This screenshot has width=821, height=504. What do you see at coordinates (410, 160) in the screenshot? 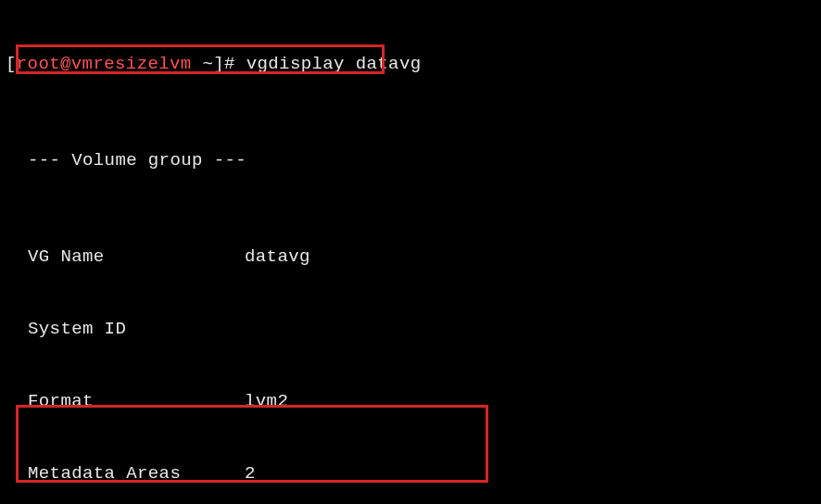
I see `section-header-line: --- Volume group ---` at bounding box center [410, 160].